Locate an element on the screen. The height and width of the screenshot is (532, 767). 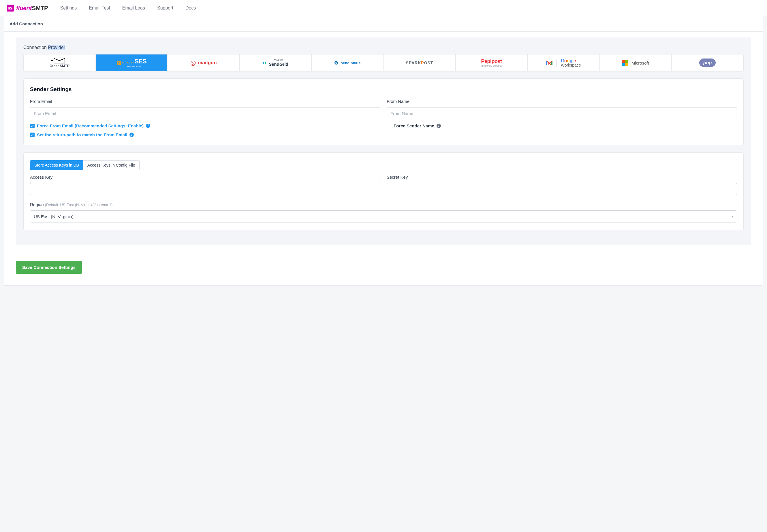
checkbox-unchecked-icon is located at coordinates (389, 126).